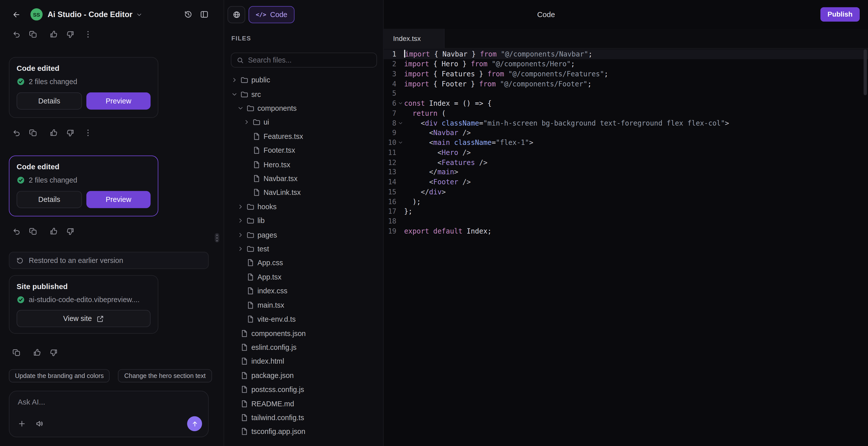 This screenshot has width=868, height=446. What do you see at coordinates (304, 263) in the screenshot?
I see `tree-file-App.css: App.css` at bounding box center [304, 263].